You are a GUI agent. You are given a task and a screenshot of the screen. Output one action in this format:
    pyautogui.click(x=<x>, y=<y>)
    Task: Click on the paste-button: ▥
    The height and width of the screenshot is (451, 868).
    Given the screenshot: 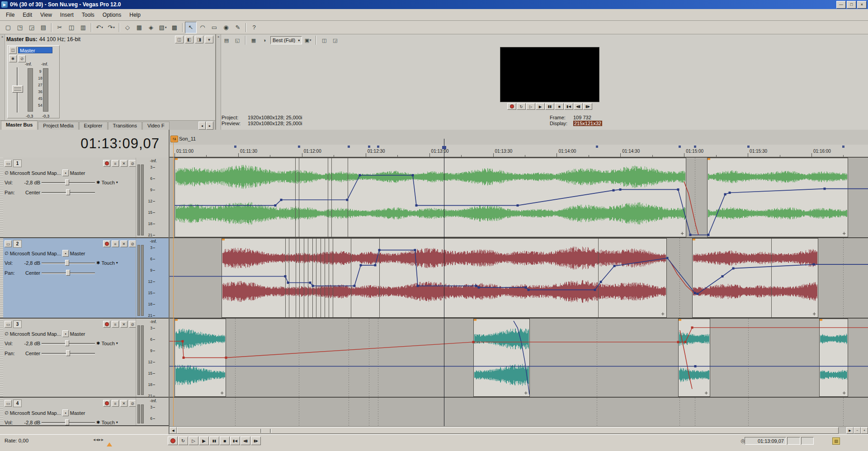 What is the action you would take?
    pyautogui.click(x=83, y=28)
    